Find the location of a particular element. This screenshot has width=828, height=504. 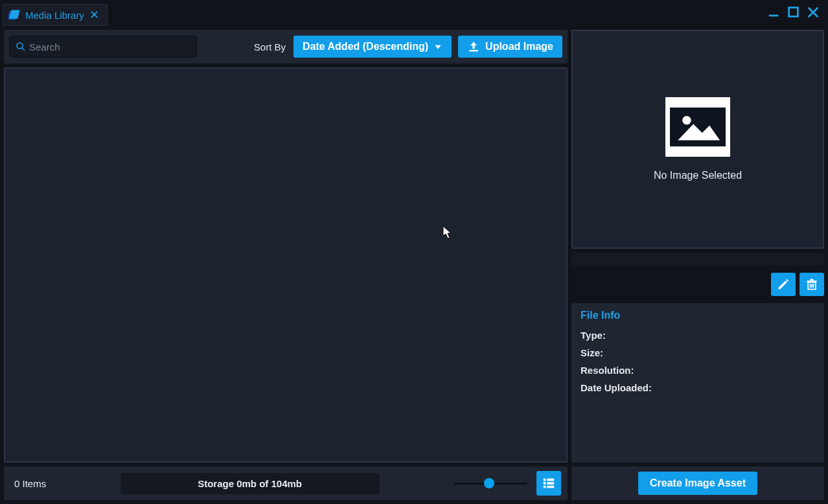

library-icon is located at coordinates (15, 15).